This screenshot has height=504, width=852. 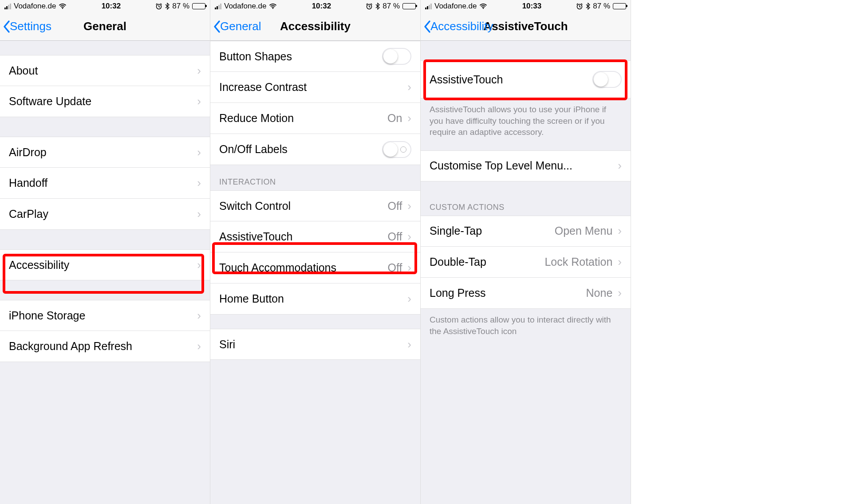 I want to click on nav-bar: General Accessibility, so click(x=315, y=27).